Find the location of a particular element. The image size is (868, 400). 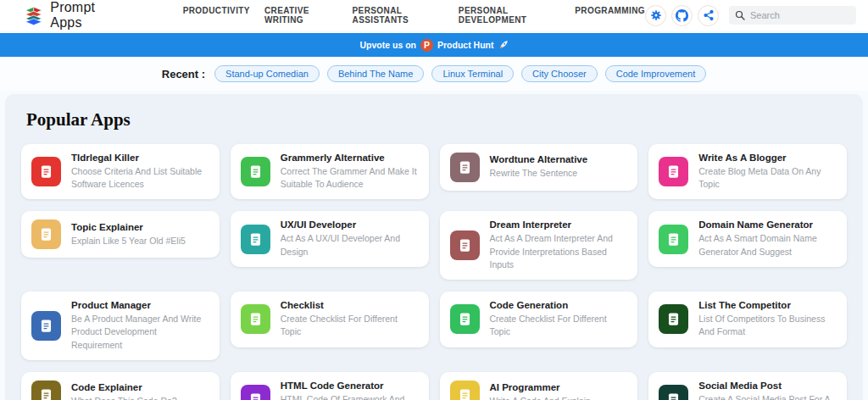

app-card-text: Checklist Create Checklist For Different… is located at coordinates (349, 319).